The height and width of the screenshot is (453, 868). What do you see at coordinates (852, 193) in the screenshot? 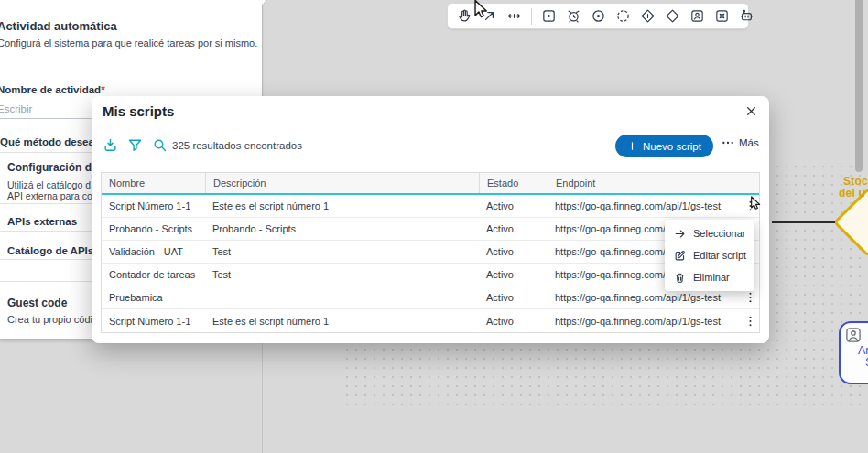
I see `flow-node-label: del u` at bounding box center [852, 193].